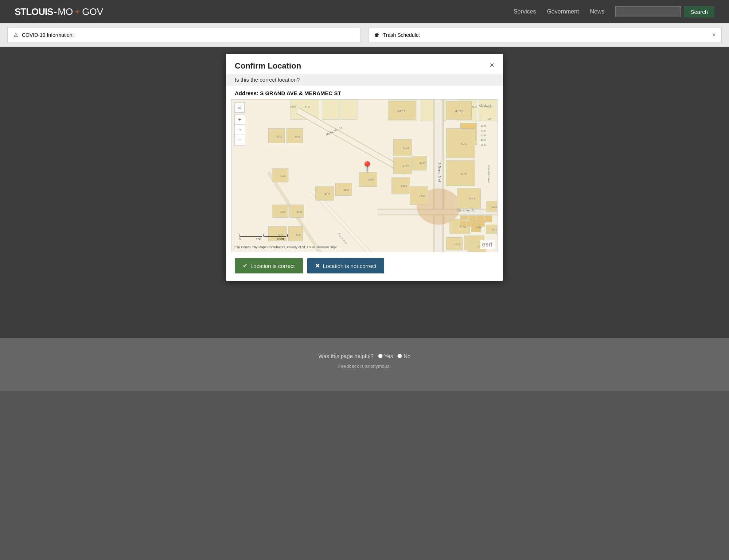  Describe the element at coordinates (287, 247) in the screenshot. I see `map-attribution: Esri Community Maps Contributors, County…` at that location.